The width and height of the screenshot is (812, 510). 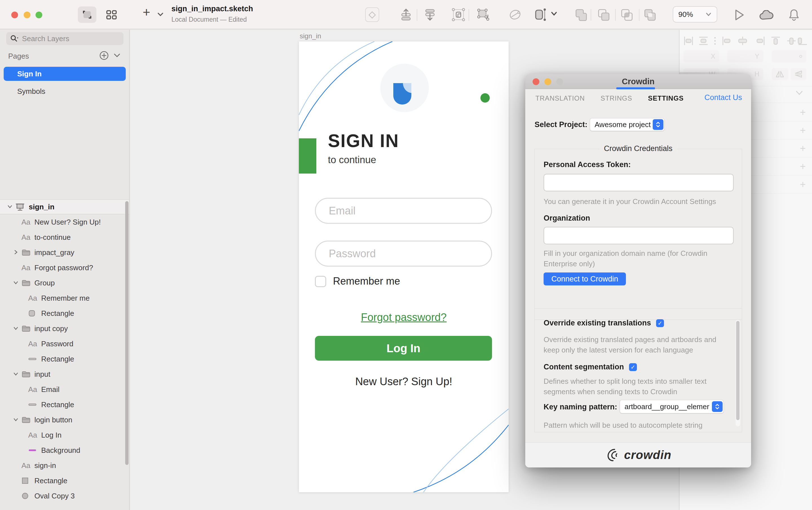 I want to click on advanced-scrollbar-thumb, so click(x=738, y=370).